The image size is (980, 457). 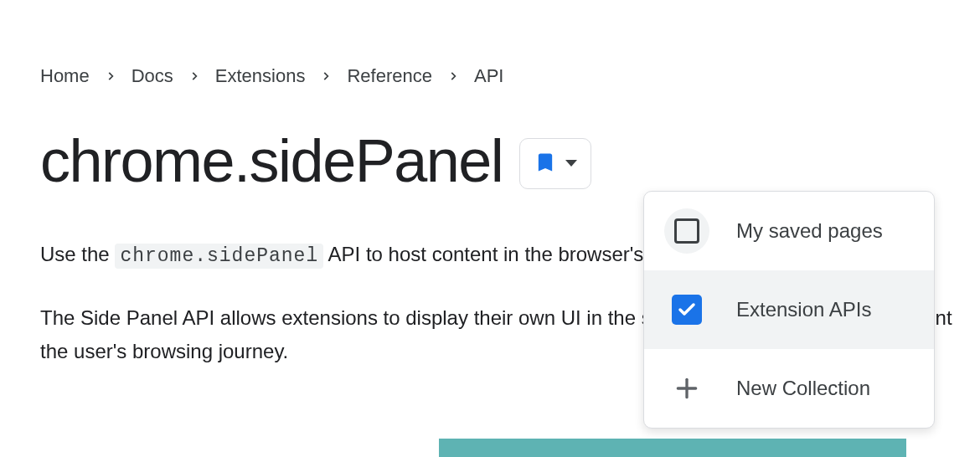 I want to click on breadcrumb-extensions: Extensions, so click(x=260, y=76).